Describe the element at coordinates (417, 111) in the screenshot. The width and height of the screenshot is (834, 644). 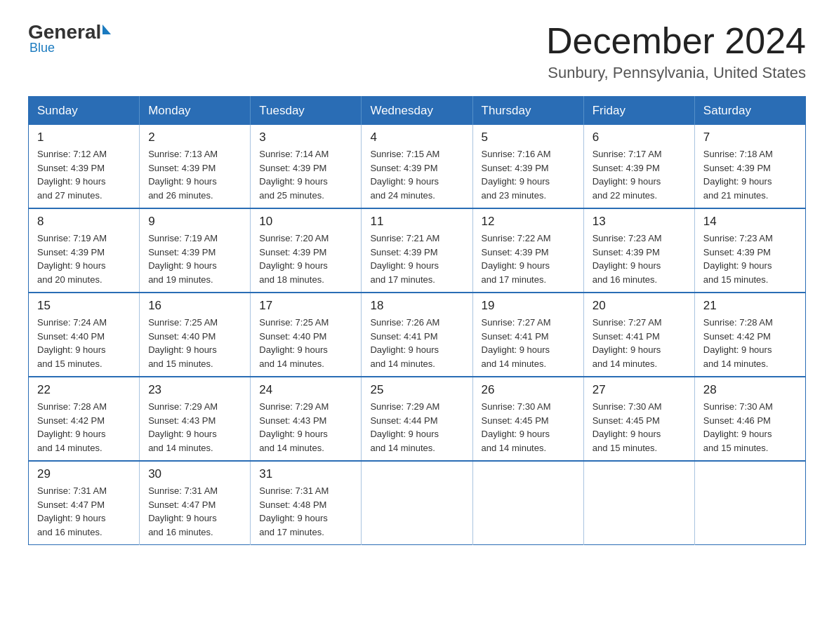
I see `weekday-header-wednesday: Wednesday` at that location.